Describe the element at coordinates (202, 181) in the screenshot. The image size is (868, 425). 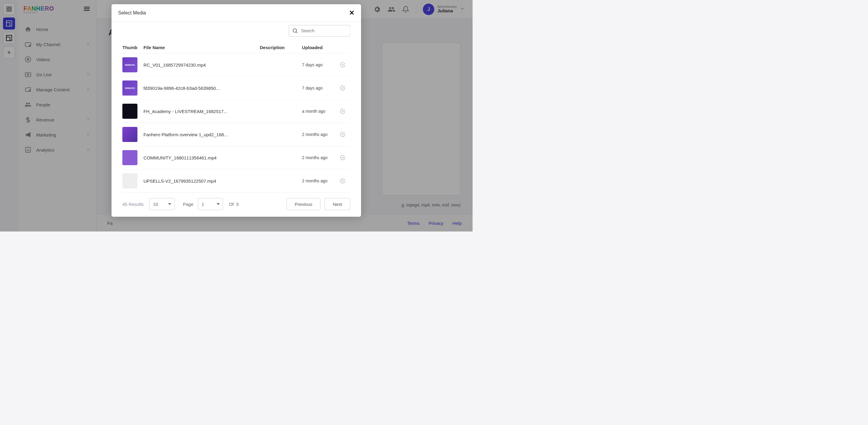
I see `file-name: UPSELLS-V2_1679935122507.mp4` at that location.